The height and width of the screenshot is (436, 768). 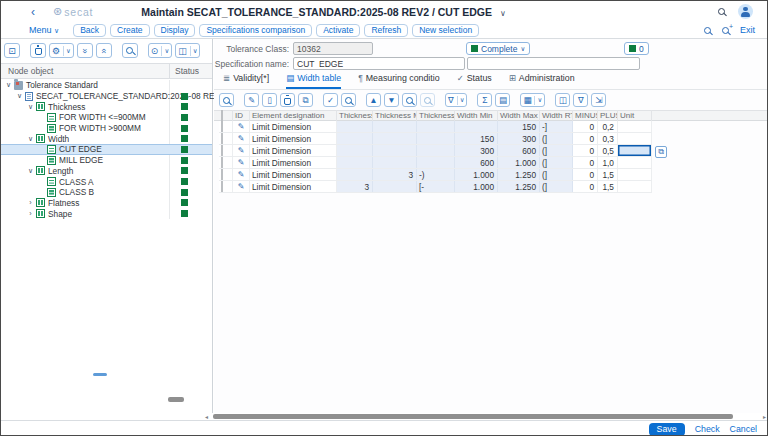 I want to click on tree-item-mill-edge: MILL EDGE, so click(x=106, y=160).